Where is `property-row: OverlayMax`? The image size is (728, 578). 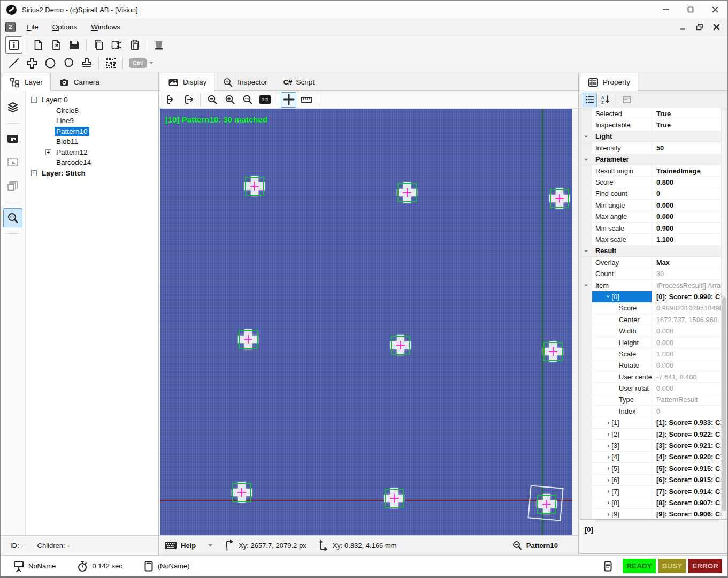
property-row: OverlayMax is located at coordinates (654, 262).